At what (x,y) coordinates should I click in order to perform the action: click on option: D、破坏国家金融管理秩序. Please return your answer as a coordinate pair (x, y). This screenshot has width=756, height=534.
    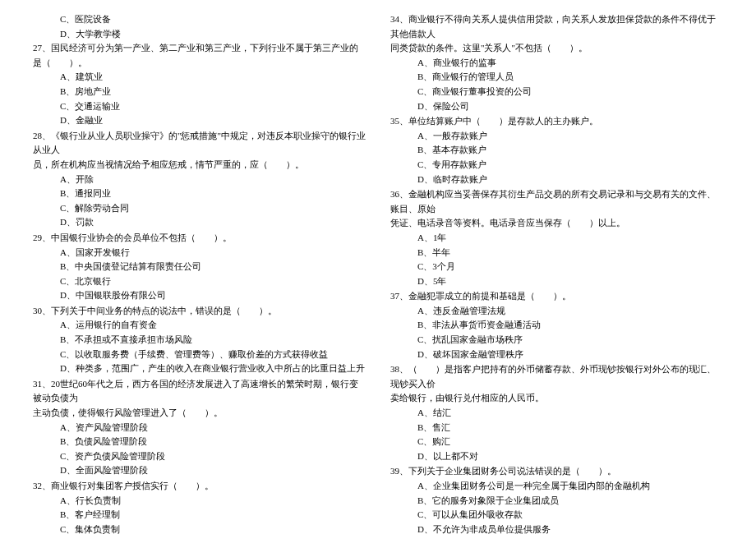
    Looking at the image, I should click on (557, 355).